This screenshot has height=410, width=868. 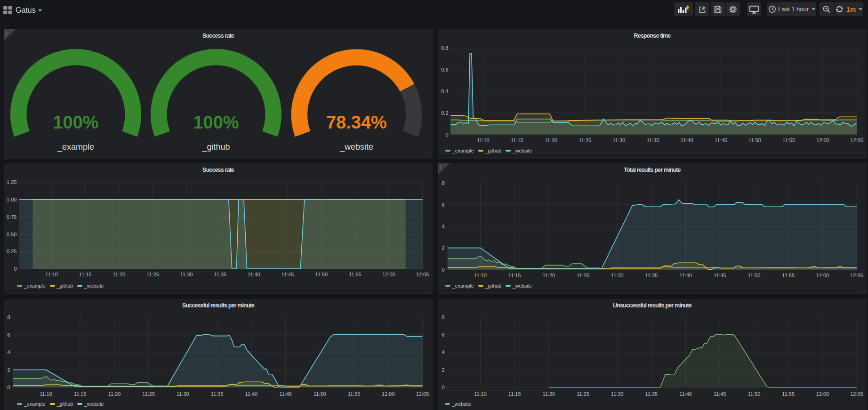 I want to click on svg-text: _website, so click(x=356, y=147).